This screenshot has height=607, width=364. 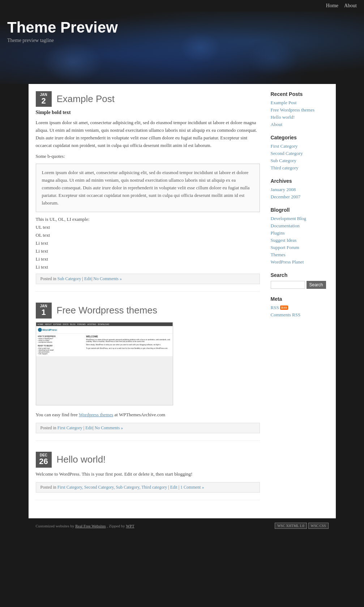 What do you see at coordinates (50, 330) in the screenshot?
I see `svg-text: WordPress` at bounding box center [50, 330].